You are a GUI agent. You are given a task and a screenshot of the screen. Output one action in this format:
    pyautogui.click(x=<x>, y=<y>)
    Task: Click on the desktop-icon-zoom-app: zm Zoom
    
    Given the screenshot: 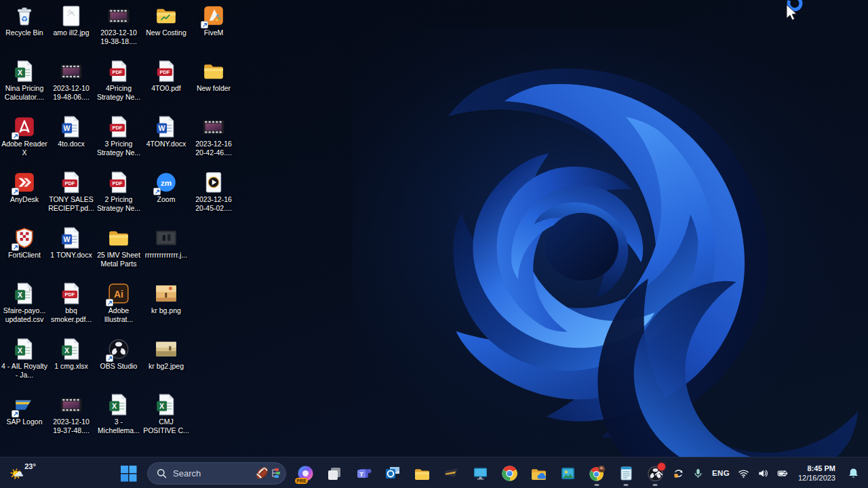 What is the action you would take?
    pyautogui.click(x=166, y=187)
    